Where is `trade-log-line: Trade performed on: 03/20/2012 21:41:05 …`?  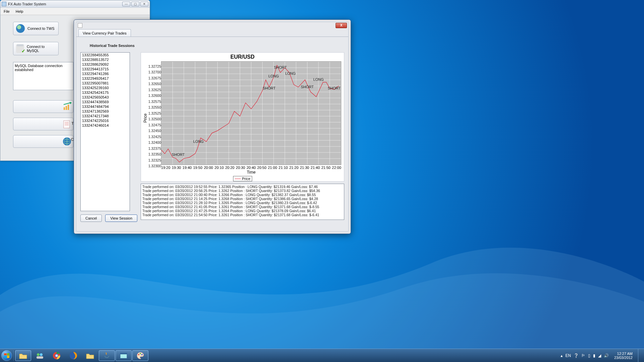
trade-log-line: Trade performed on: 03/20/2012 21:41:05 … is located at coordinates (242, 207).